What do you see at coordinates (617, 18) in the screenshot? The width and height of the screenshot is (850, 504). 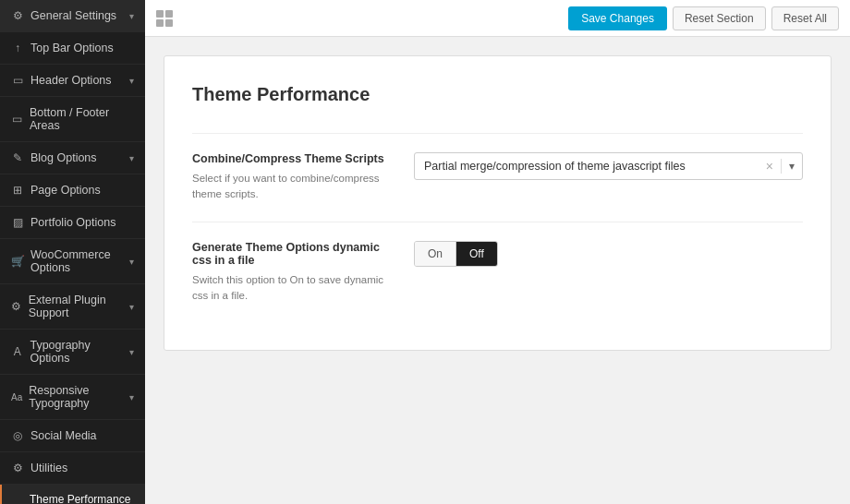 I see `save-changes-button: Save Changes` at bounding box center [617, 18].